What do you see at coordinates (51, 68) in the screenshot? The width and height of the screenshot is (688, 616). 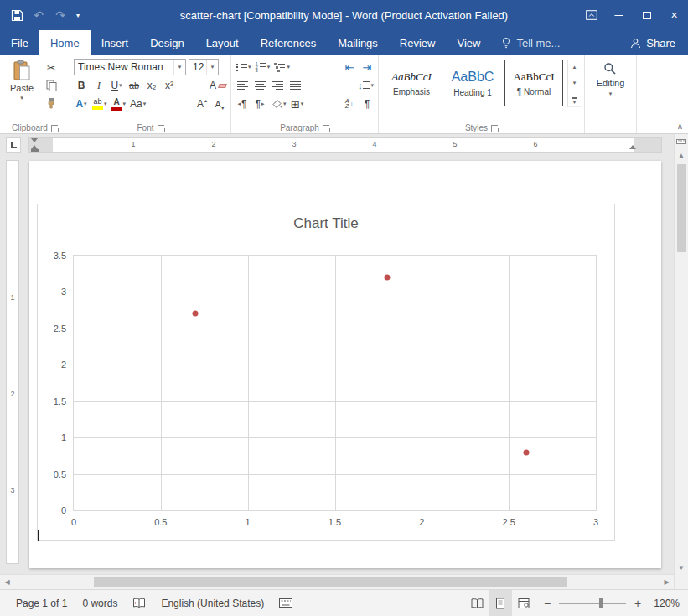 I see `cut-button: ✂` at bounding box center [51, 68].